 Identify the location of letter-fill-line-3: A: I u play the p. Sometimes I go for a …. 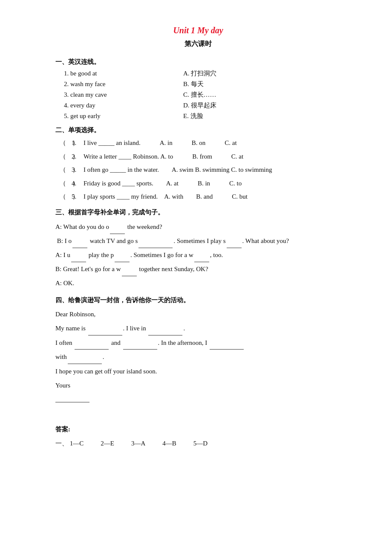
(198, 255).